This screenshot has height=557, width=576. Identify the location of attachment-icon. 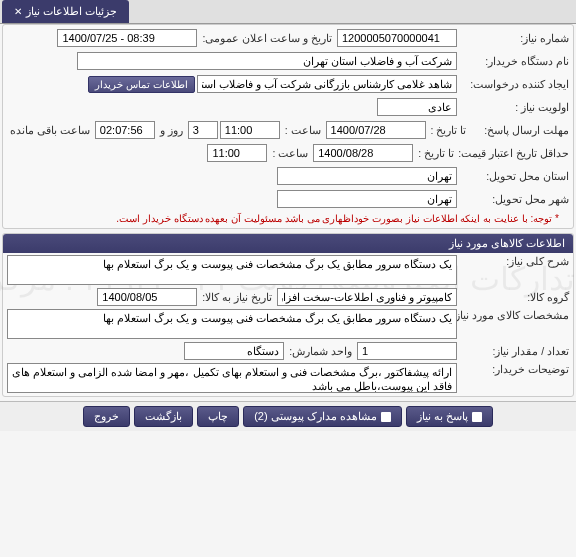
(386, 417).